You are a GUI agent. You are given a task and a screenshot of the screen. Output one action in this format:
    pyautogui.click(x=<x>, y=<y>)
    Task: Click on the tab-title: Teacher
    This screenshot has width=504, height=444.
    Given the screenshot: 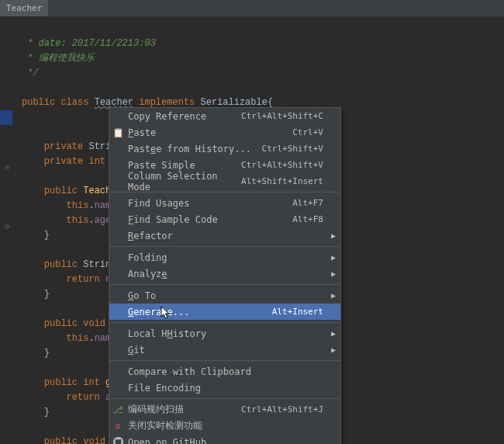 What is the action you would take?
    pyautogui.click(x=24, y=8)
    